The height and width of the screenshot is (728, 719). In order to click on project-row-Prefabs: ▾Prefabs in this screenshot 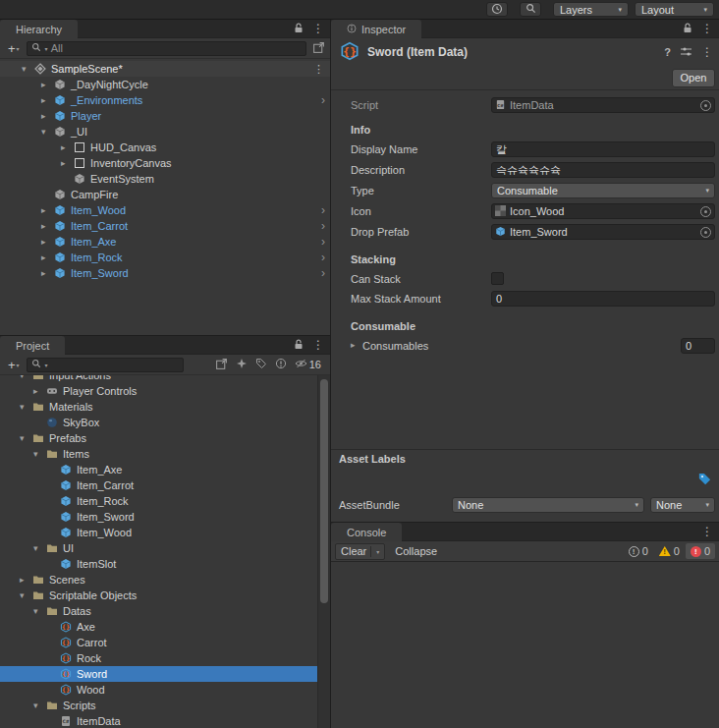, I will do `click(159, 438)`.